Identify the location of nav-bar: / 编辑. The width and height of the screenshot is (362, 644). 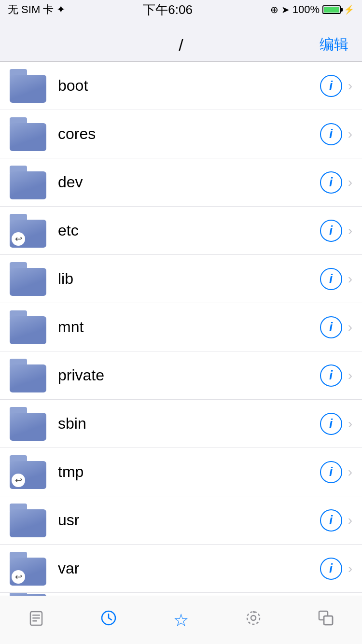
(181, 41).